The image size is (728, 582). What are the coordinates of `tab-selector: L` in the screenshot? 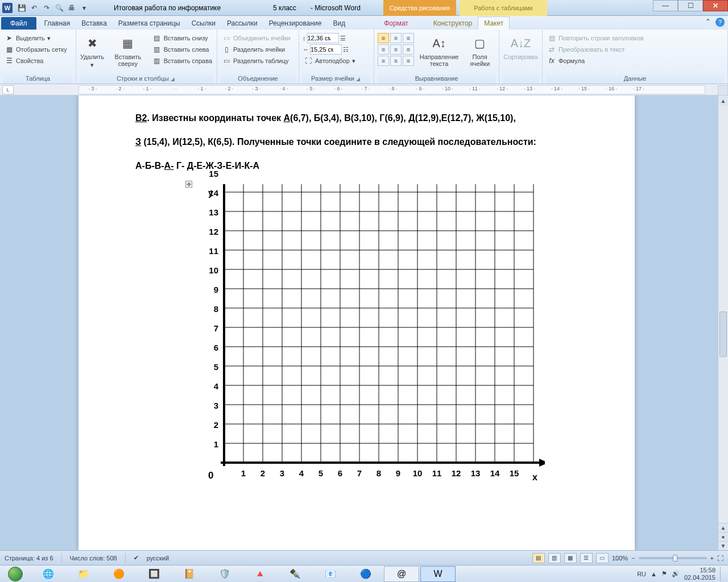 It's located at (8, 90).